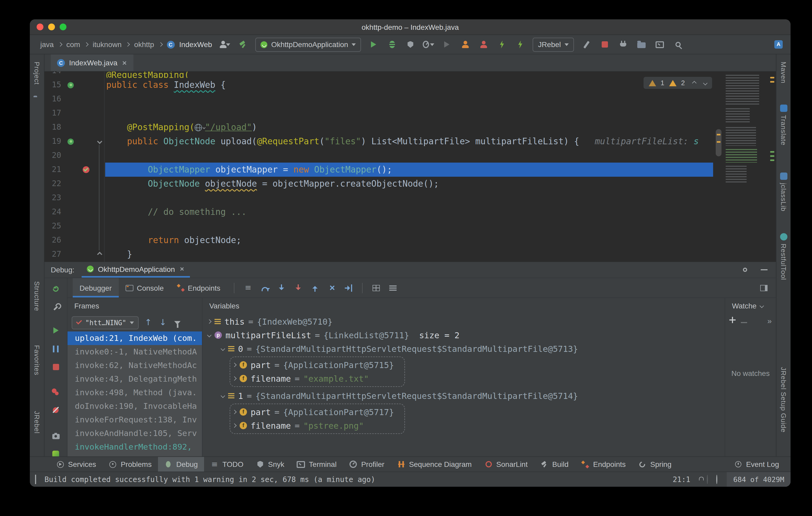 The width and height of the screenshot is (812, 516). I want to click on pencil-tool-button, so click(586, 44).